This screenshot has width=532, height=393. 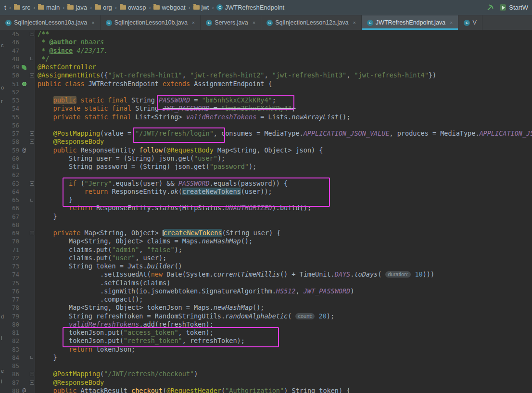 What do you see at coordinates (42, 59) in the screenshot?
I see `code-text: */` at bounding box center [42, 59].